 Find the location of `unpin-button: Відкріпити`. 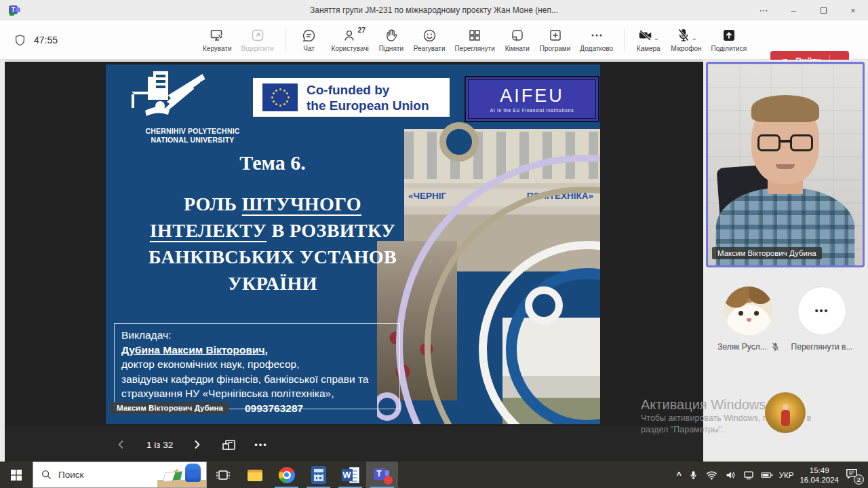

unpin-button: Відкріпити is located at coordinates (258, 40).